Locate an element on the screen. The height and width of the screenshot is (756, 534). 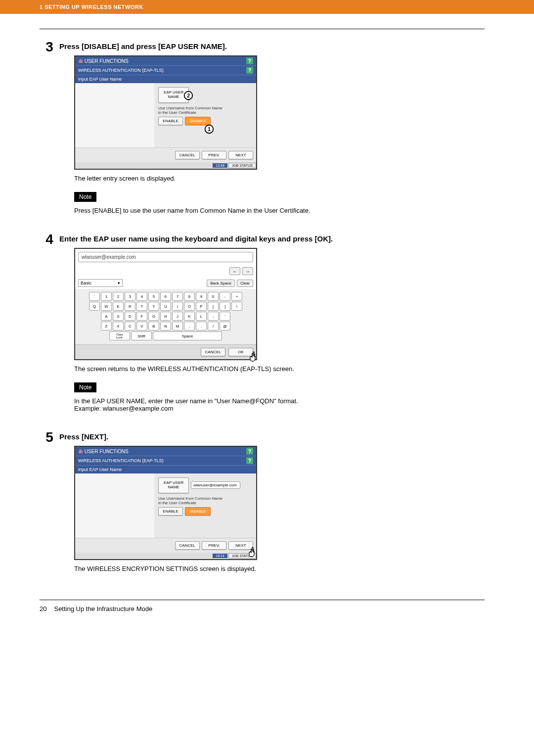
keyboard-key: G is located at coordinates (154, 316).